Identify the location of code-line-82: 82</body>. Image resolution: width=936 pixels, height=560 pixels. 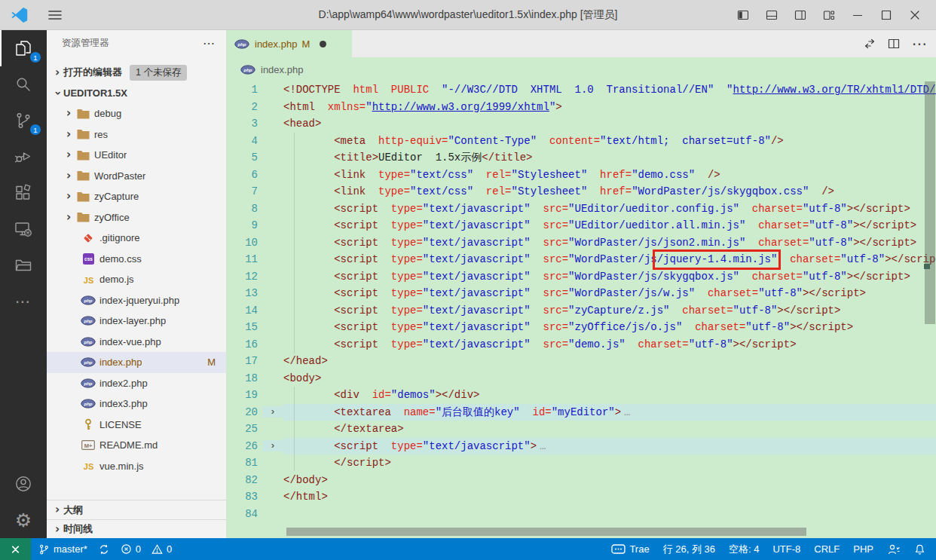
(581, 481).